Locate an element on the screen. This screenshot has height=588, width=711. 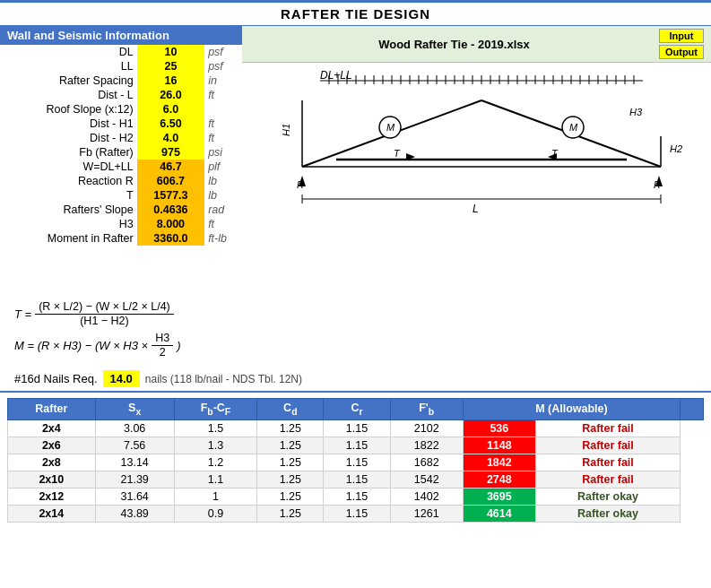
page-title: RAFTER TIE DESIGN is located at coordinates (355, 13).